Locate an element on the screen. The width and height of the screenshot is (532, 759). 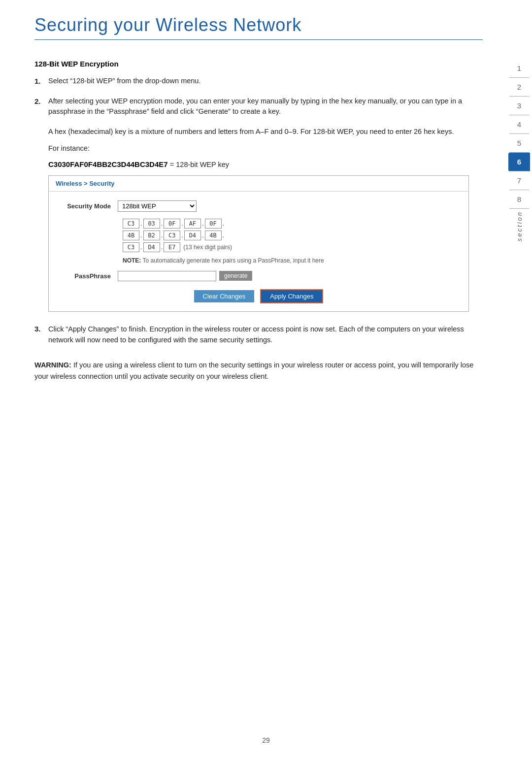
step-3: 3. Click “Apply Changes” to finish. Encr… is located at coordinates (259, 335).